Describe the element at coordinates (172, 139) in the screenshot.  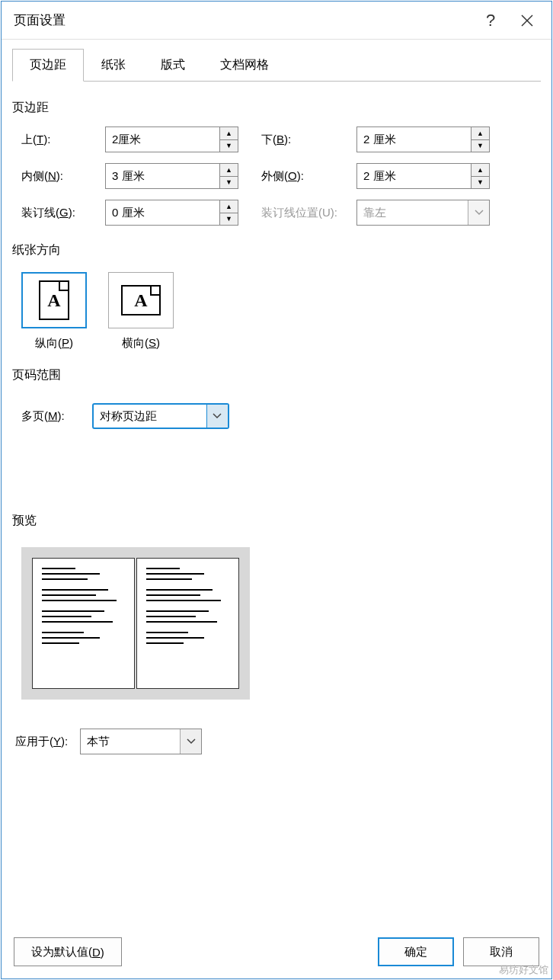
I see `top-spinner: ▲▼` at that location.